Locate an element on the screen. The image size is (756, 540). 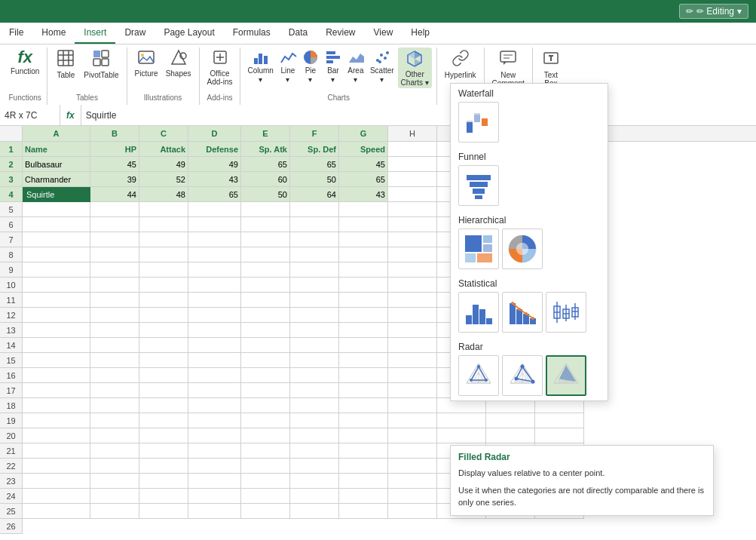
area-chart-button: Area ▾ is located at coordinates (356, 66).